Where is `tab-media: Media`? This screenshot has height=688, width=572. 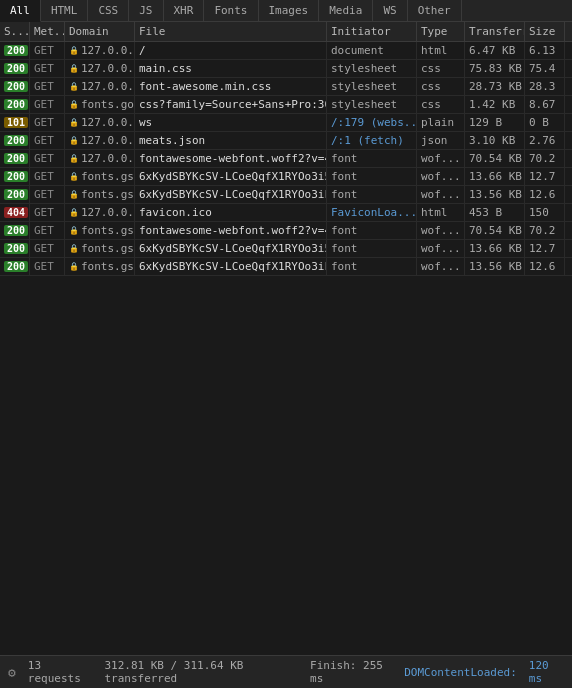
tab-media: Media is located at coordinates (346, 10).